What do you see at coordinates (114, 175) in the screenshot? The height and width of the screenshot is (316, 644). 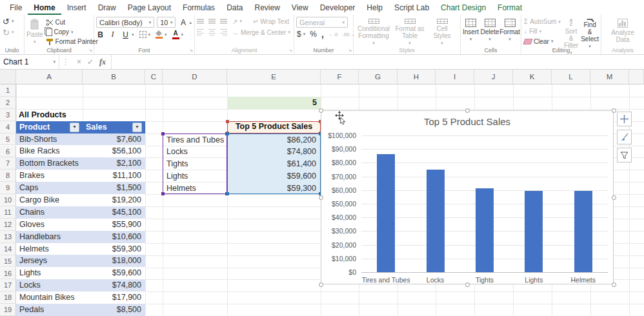 I see `sales-cell: $11,100` at bounding box center [114, 175].